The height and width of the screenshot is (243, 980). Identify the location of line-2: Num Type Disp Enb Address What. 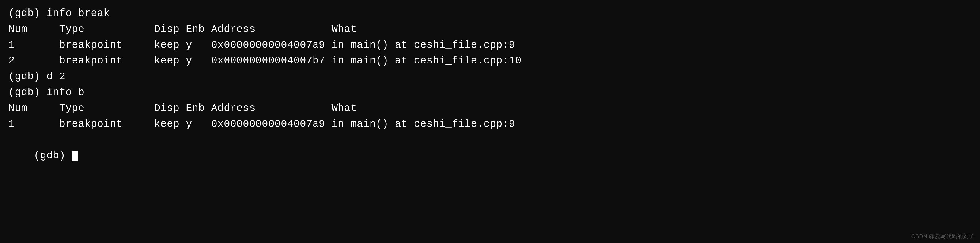
(490, 30).